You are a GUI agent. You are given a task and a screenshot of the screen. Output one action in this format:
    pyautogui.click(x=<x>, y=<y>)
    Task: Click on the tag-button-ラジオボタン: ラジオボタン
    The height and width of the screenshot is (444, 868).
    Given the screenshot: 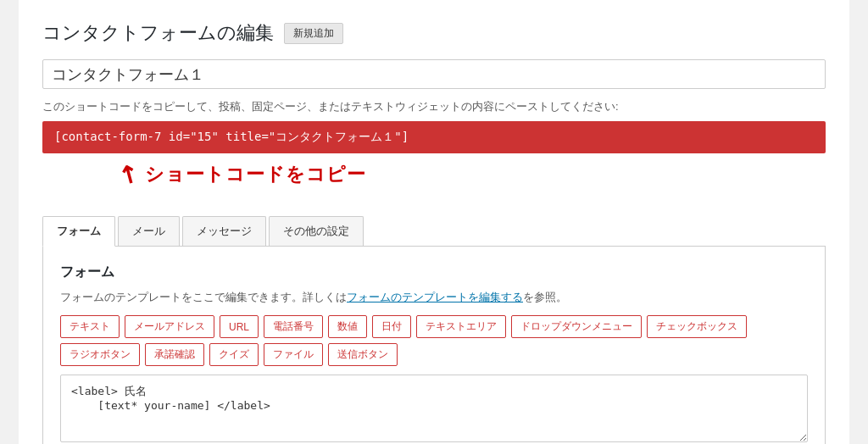 What is the action you would take?
    pyautogui.click(x=100, y=354)
    